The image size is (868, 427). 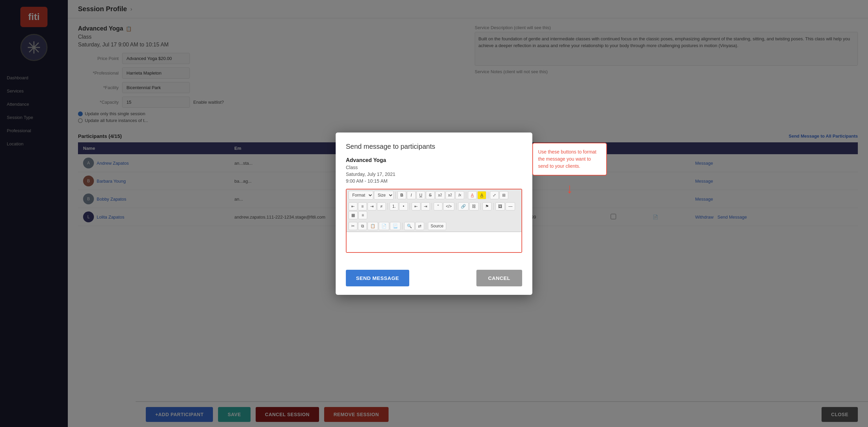 What do you see at coordinates (570, 188) in the screenshot?
I see `tooltip-arrow: ↓` at bounding box center [570, 188].